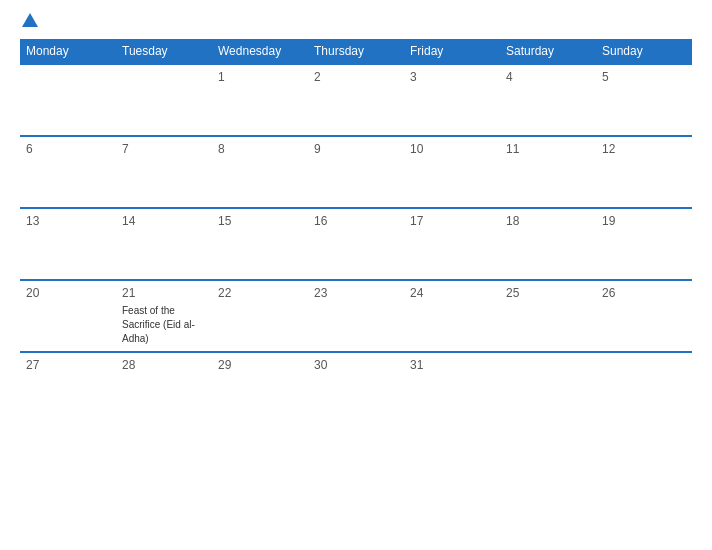 This screenshot has height=550, width=712. What do you see at coordinates (68, 293) in the screenshot?
I see `day-number: 20` at bounding box center [68, 293].